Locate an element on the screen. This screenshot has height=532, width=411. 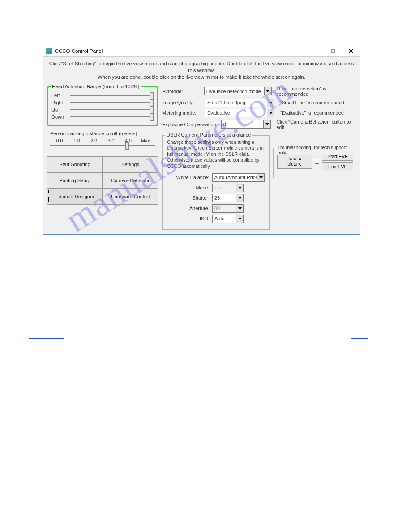
instructions-line1: Click "Start Shooting" to begin the live… is located at coordinates (201, 67).